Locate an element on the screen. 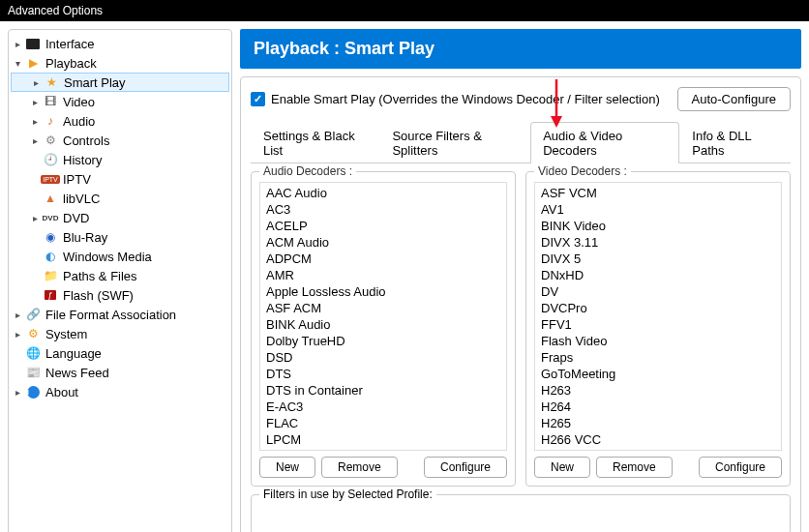 The image size is (809, 532). video-configure-button: Configure is located at coordinates (740, 467).